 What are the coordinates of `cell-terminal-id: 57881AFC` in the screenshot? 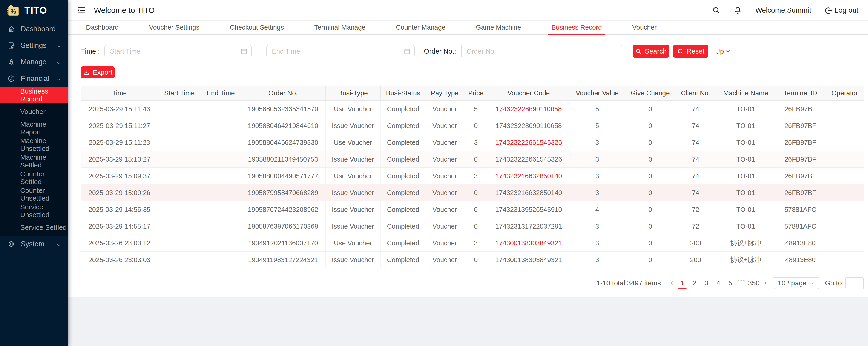 It's located at (801, 227).